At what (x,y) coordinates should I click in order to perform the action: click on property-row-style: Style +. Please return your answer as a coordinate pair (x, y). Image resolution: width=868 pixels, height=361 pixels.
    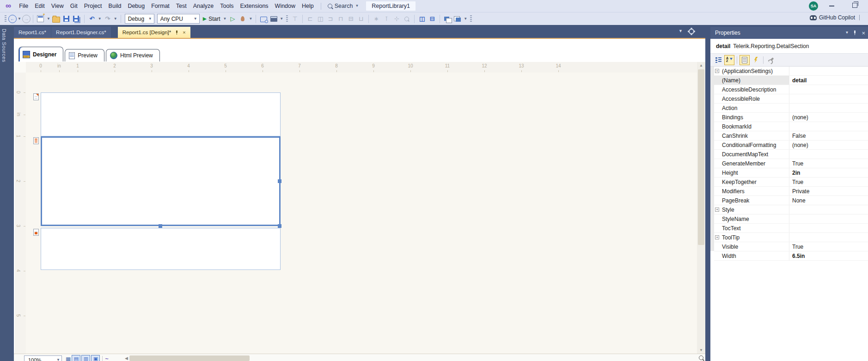
    Looking at the image, I should click on (791, 210).